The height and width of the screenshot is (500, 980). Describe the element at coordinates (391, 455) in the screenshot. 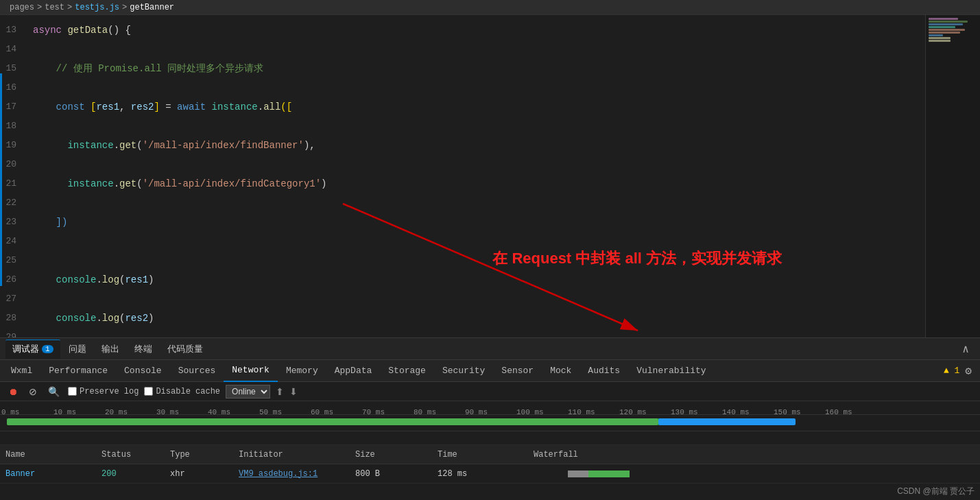

I see `th-size: Size` at that location.